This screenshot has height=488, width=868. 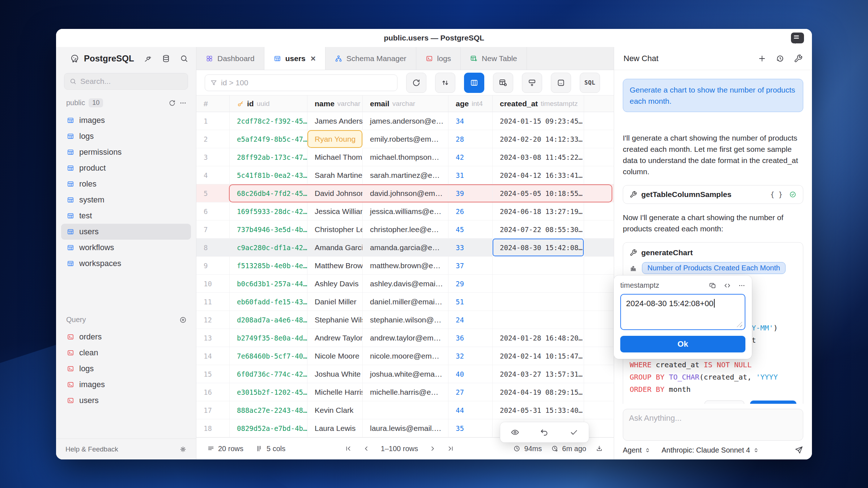 What do you see at coordinates (405, 266) in the screenshot?
I see `table-row: 9 f513285b-4e0b-4e… Matthew Brown matthe…` at bounding box center [405, 266].